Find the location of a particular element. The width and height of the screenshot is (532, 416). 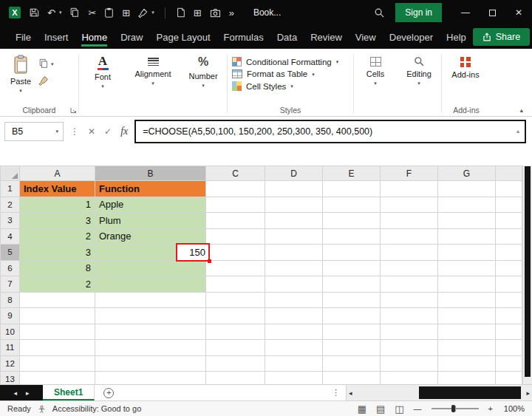

cell-F6 is located at coordinates (409, 268).